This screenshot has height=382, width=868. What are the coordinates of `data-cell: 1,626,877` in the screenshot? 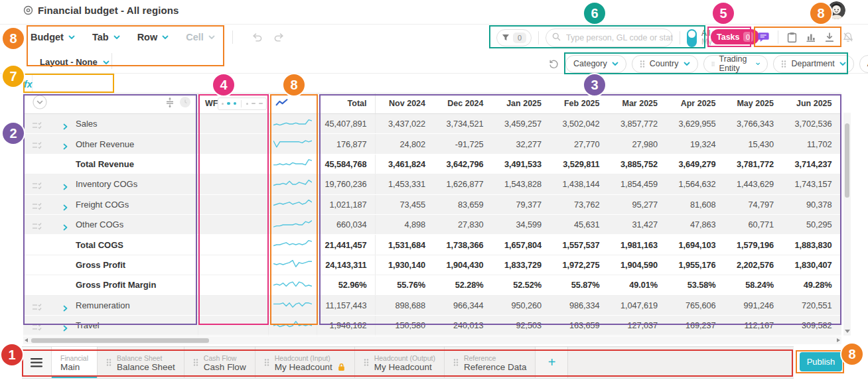 It's located at (463, 184).